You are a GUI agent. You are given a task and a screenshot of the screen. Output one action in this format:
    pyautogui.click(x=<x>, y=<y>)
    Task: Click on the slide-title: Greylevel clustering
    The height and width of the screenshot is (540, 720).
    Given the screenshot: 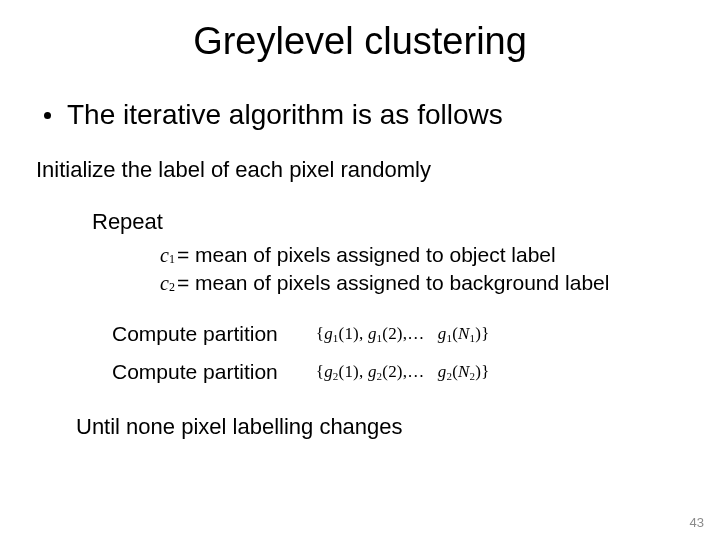 What is the action you would take?
    pyautogui.click(x=360, y=32)
    